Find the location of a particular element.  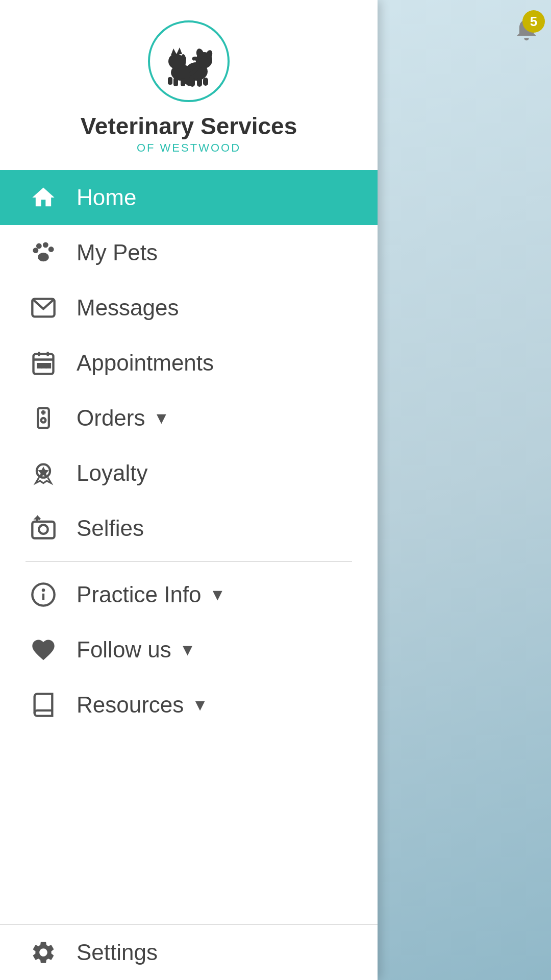

nav-item-practice-info: Practice Info ▼ is located at coordinates (189, 595).